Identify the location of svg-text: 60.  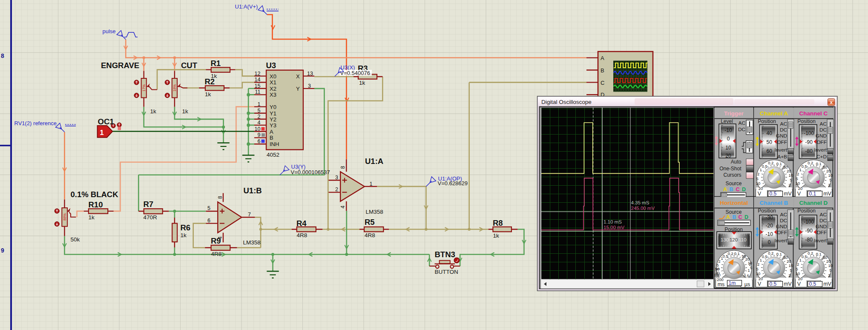
(770, 151).